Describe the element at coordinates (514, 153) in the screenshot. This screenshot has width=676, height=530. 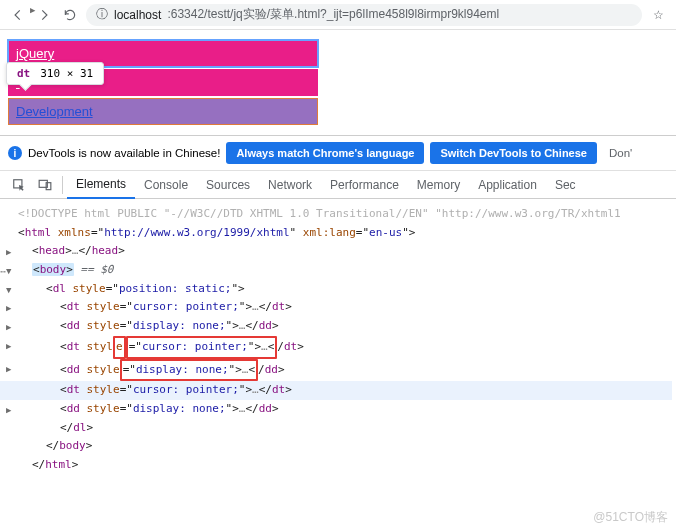
I see `switch-devtools-button: Switch DevTools to Chinese` at that location.